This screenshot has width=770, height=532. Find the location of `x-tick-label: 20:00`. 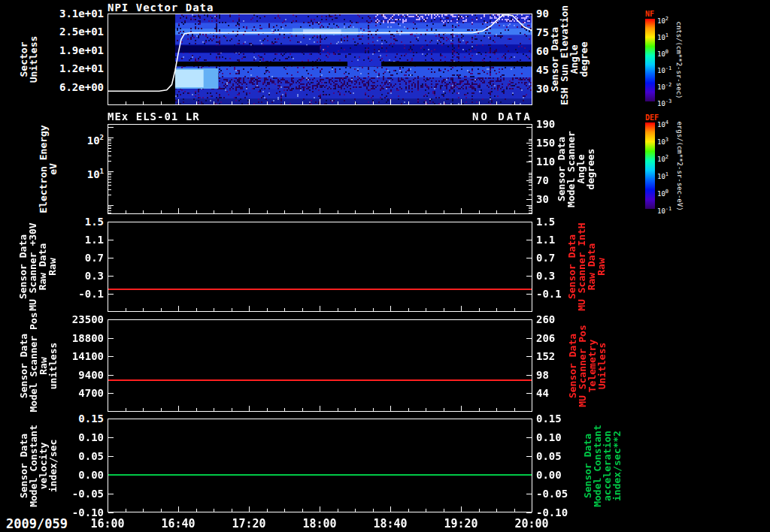

x-tick-label: 20:00 is located at coordinates (532, 524).